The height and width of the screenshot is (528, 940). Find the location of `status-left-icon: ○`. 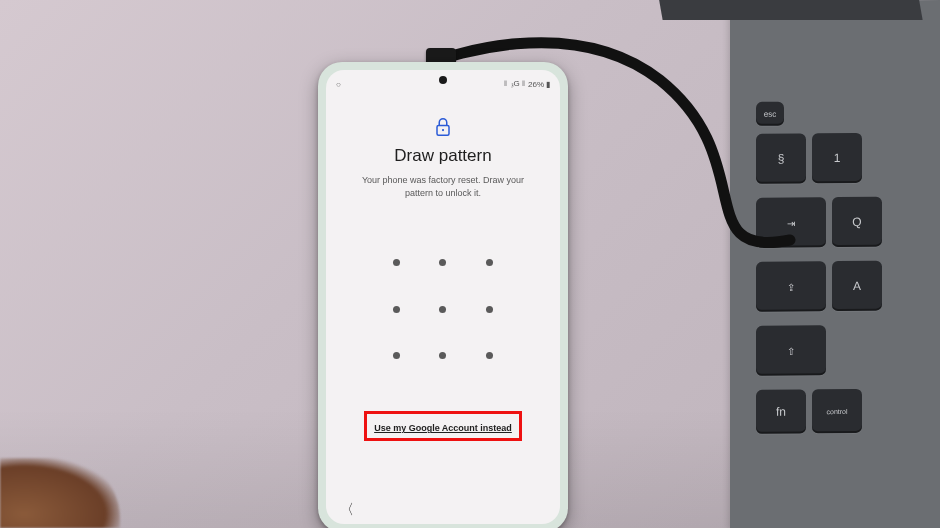

status-left-icon: ○ is located at coordinates (338, 84).